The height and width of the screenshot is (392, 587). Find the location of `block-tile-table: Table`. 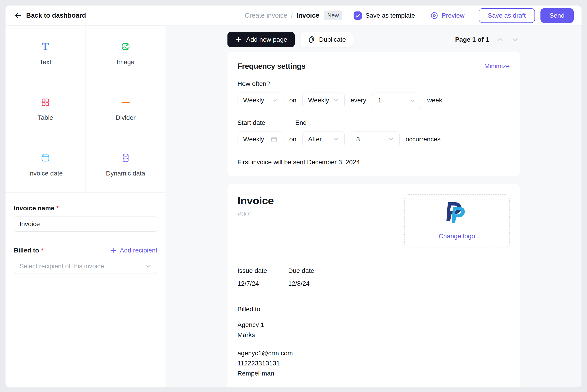

block-tile-table: Table is located at coordinates (46, 109).